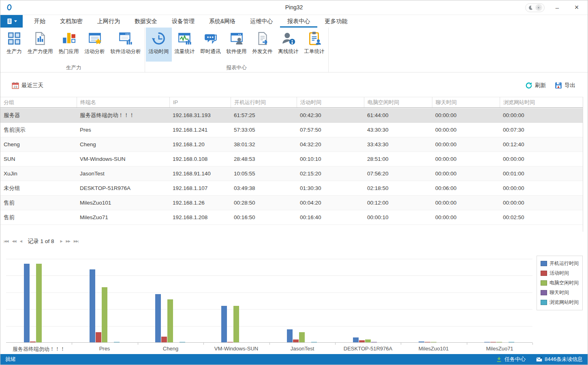  I want to click on menu-tab: 设备管理, so click(183, 21).